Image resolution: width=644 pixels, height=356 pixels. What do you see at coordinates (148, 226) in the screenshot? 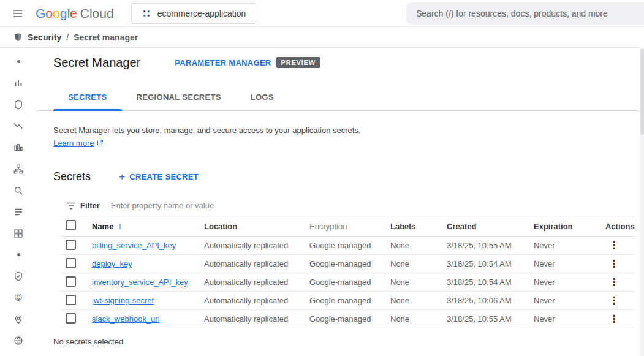
I see `column-header-name: Name ↑` at bounding box center [148, 226].